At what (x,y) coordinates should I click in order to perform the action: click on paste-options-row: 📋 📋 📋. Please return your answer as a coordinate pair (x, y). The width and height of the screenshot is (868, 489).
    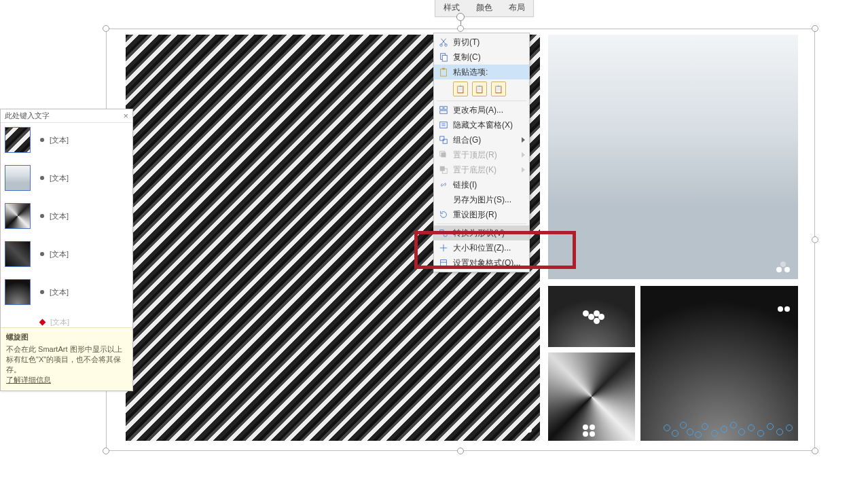
    Looking at the image, I should click on (482, 90).